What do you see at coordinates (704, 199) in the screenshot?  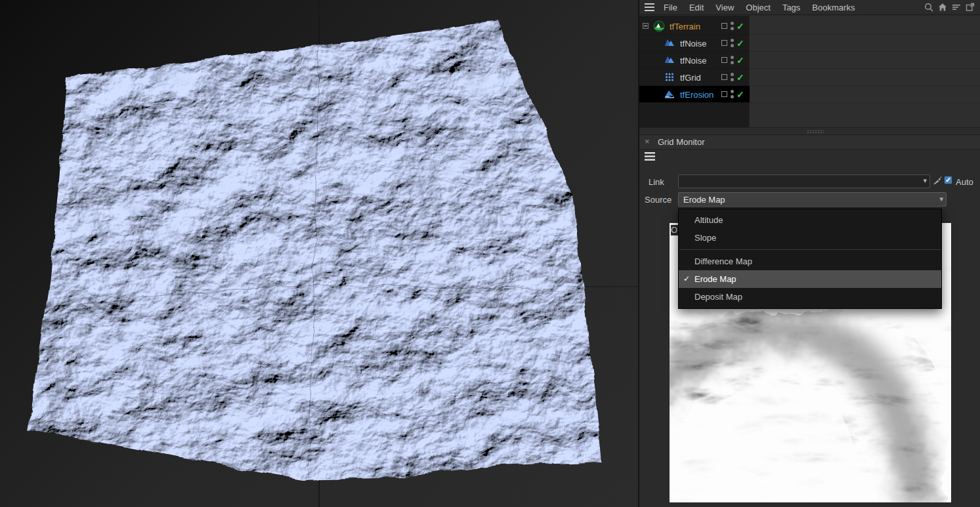 I see `source-select-value: Erode Map` at bounding box center [704, 199].